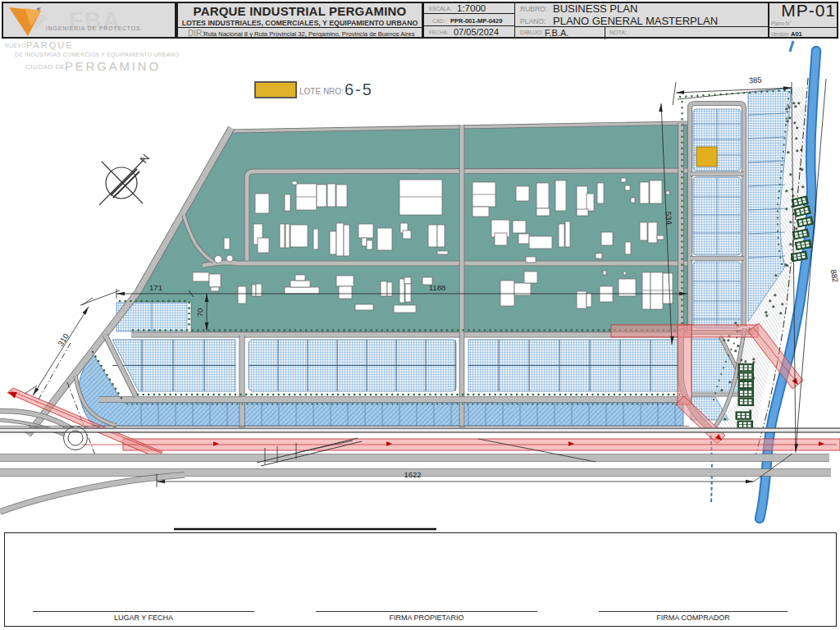 This screenshot has width=840, height=630. Describe the element at coordinates (63, 340) in the screenshot. I see `svg-text: 310` at that location.